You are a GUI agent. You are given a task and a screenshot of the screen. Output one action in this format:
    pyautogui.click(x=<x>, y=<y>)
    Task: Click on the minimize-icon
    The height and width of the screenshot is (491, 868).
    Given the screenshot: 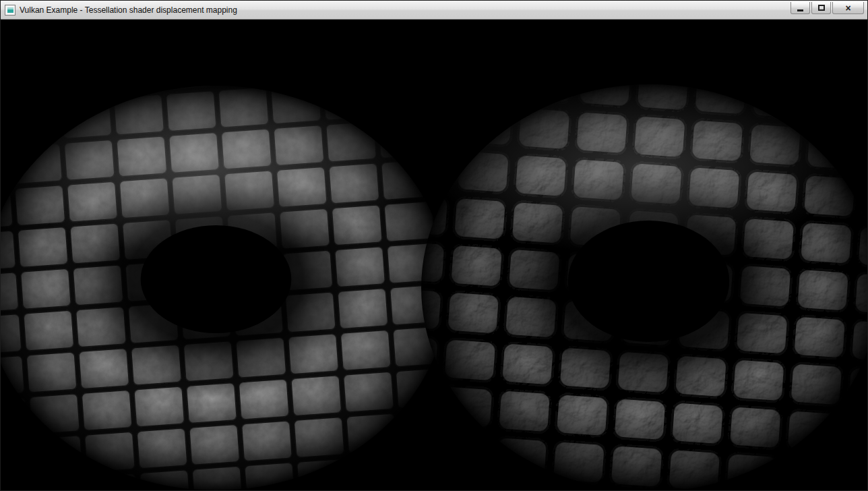 What is the action you would take?
    pyautogui.click(x=801, y=11)
    